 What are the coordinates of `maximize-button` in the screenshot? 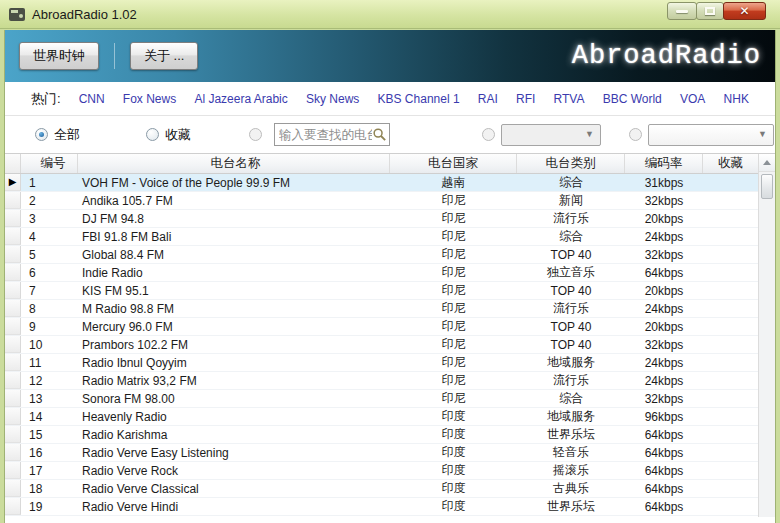 It's located at (710, 11).